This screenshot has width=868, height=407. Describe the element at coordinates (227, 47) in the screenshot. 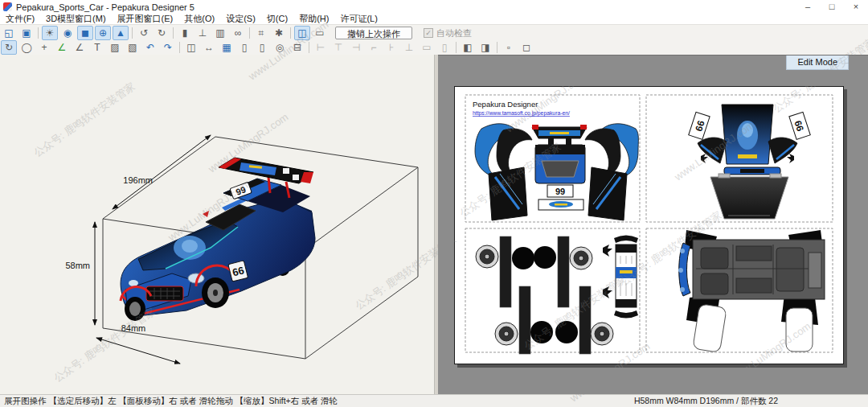

I see `grid-icon: ▦` at that location.